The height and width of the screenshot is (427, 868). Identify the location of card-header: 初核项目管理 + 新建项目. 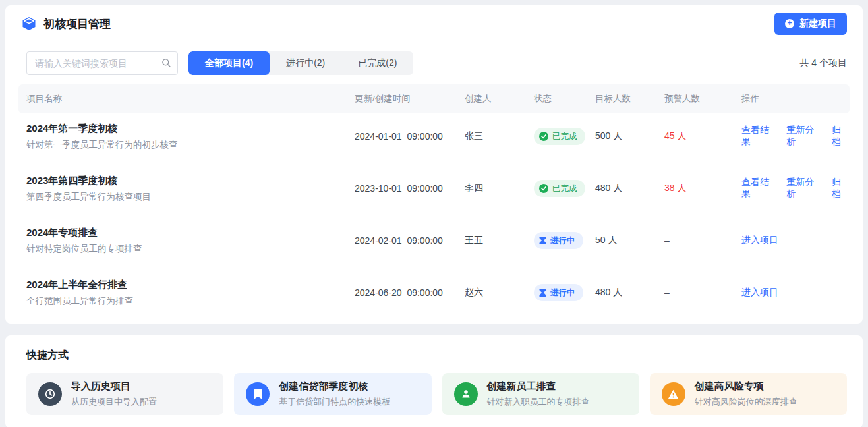
(434, 24).